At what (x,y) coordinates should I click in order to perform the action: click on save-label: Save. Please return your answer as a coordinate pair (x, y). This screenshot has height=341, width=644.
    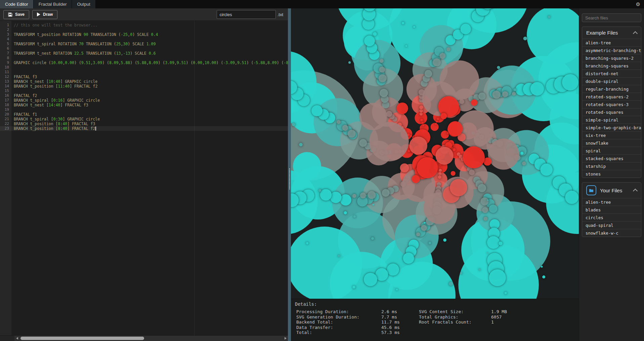
    Looking at the image, I should click on (20, 14).